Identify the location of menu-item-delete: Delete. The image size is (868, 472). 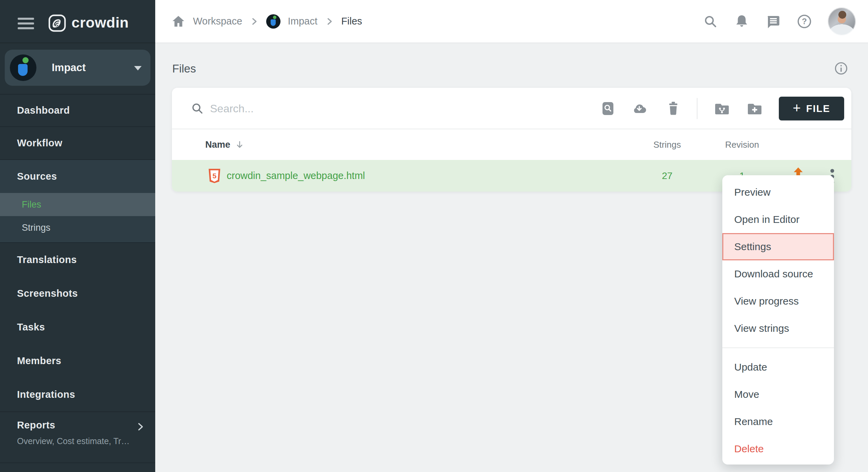
(778, 449).